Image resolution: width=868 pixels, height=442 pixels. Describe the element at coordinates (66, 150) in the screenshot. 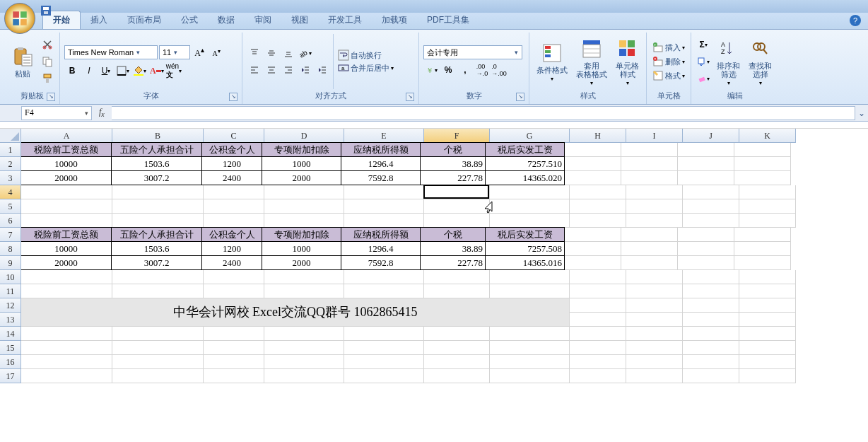

I see `cell-A1: 税险前工资总额` at that location.